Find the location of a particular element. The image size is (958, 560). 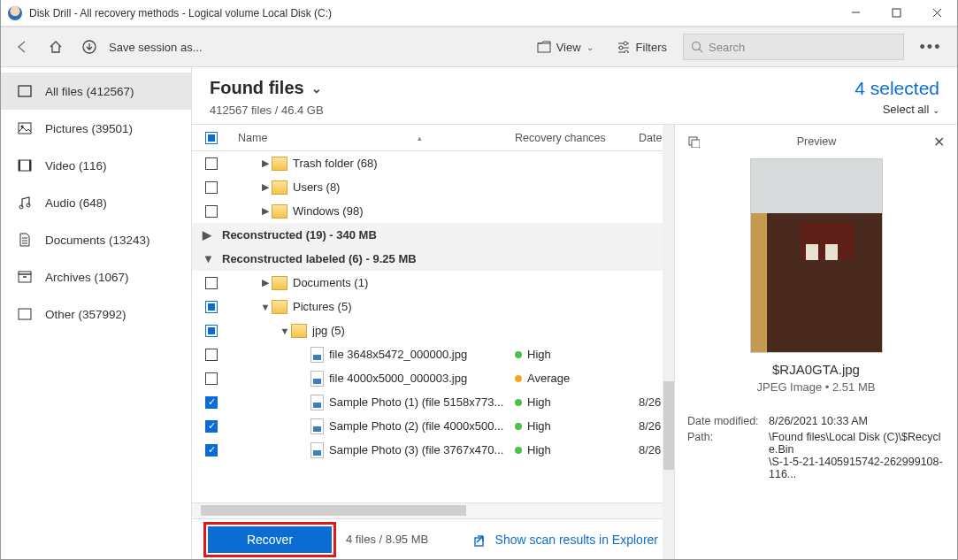

filters-button: Filters is located at coordinates (642, 47).